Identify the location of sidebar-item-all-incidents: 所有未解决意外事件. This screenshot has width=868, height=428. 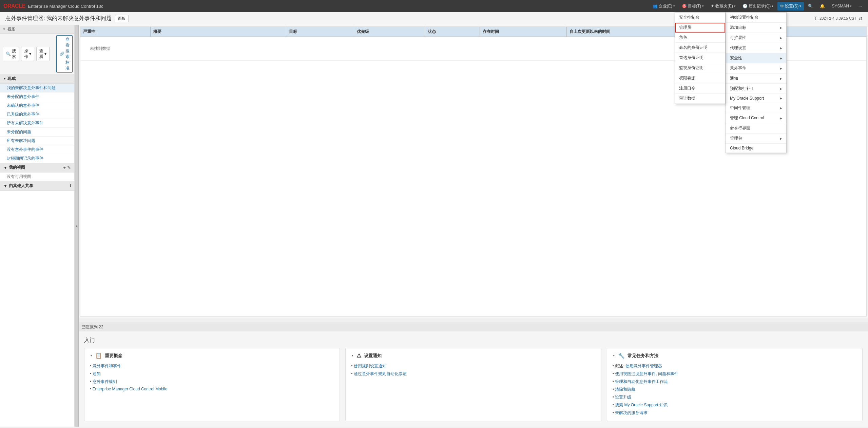
(37, 123).